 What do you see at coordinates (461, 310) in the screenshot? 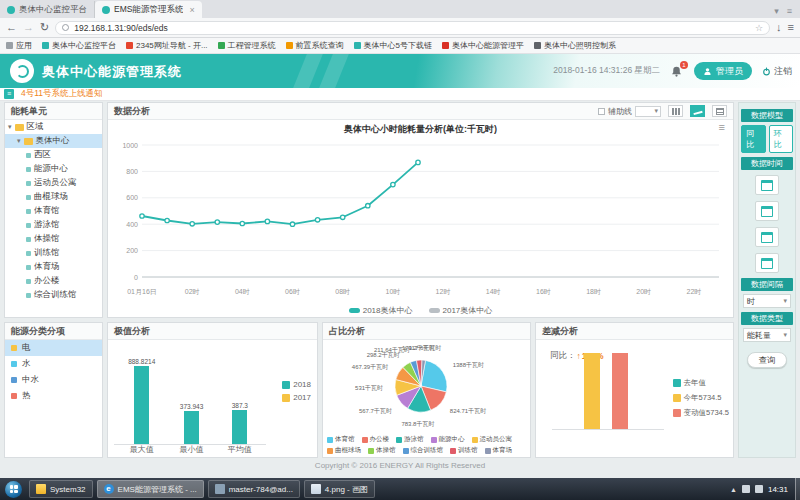
I see `legend-item: 2017奥体中心` at bounding box center [461, 310].